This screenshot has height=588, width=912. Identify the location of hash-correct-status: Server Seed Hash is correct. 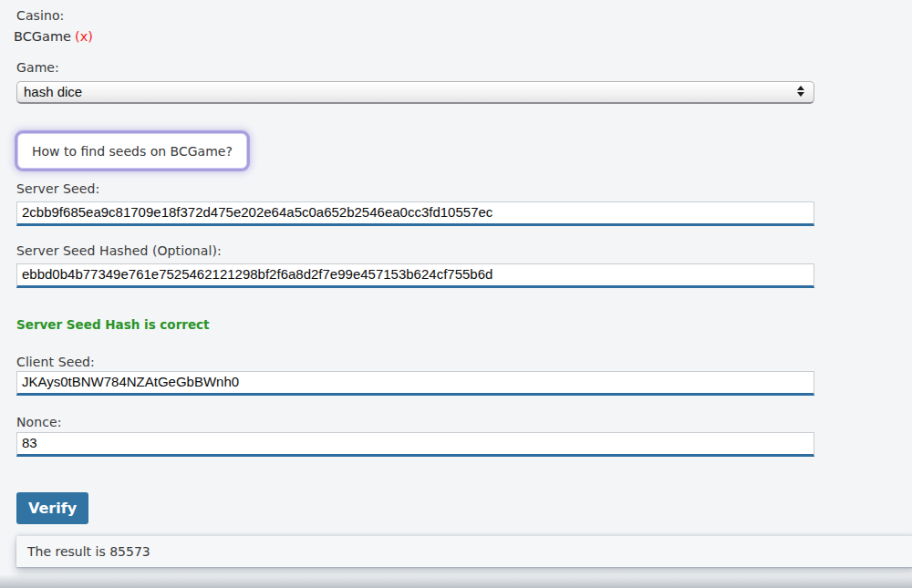
(113, 325).